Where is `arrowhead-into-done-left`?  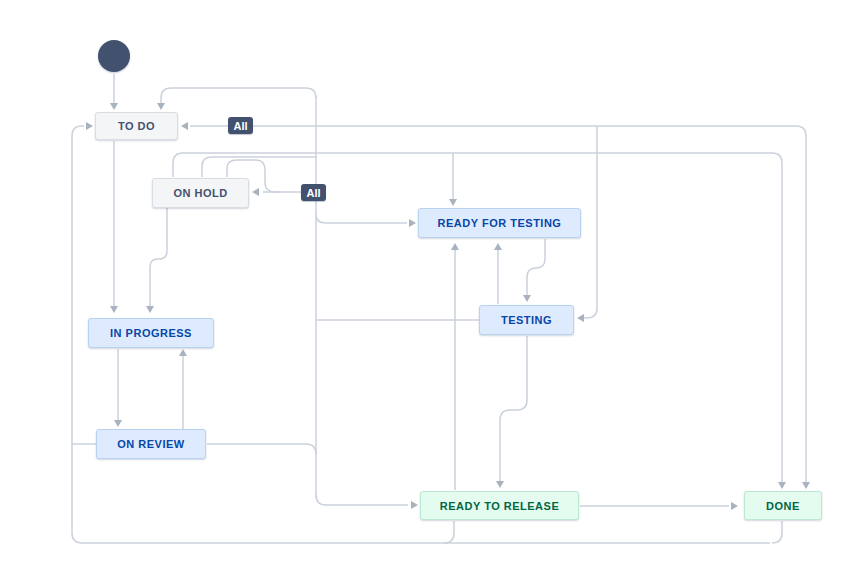 arrowhead-into-done-left is located at coordinates (734, 506).